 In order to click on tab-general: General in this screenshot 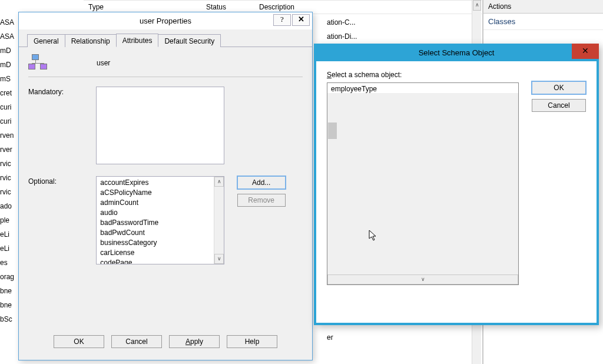, I will do `click(46, 41)`.